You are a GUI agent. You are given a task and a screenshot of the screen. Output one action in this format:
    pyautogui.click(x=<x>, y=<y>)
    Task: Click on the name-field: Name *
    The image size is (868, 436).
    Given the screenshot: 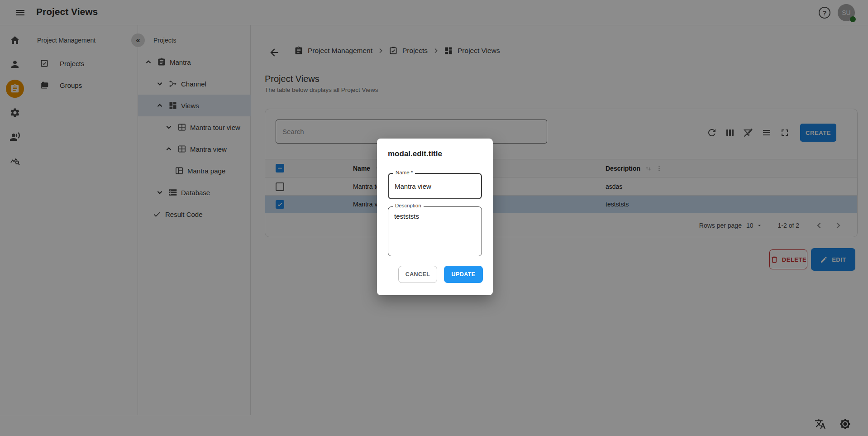 What is the action you would take?
    pyautogui.click(x=435, y=186)
    